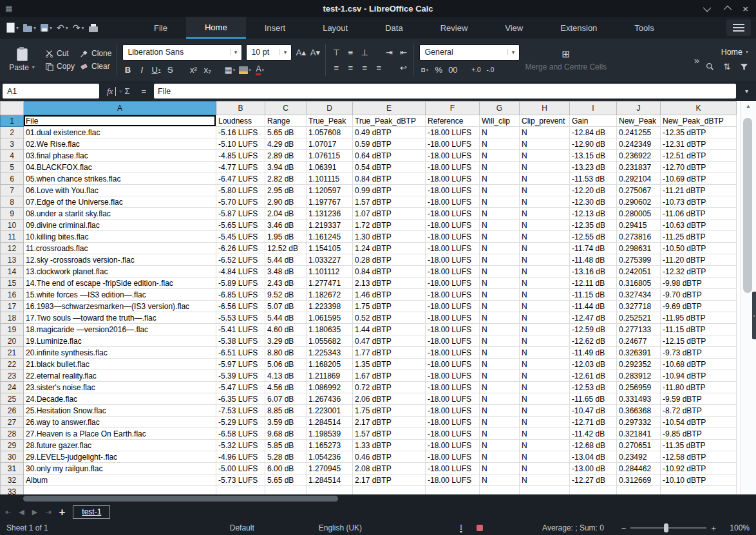 The image size is (756, 535). I want to click on cell: 1.277471, so click(330, 283).